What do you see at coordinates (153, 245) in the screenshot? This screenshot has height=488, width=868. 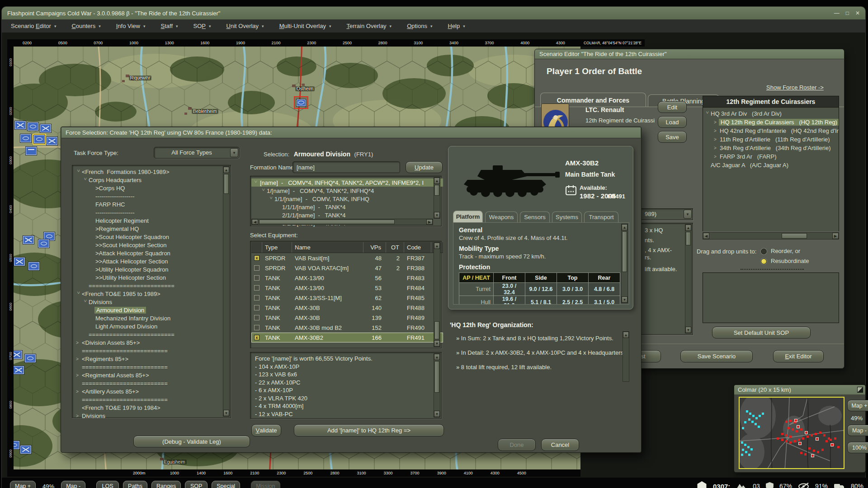 I see `db-tree-item-9: >>Scout Helicopter Section` at bounding box center [153, 245].